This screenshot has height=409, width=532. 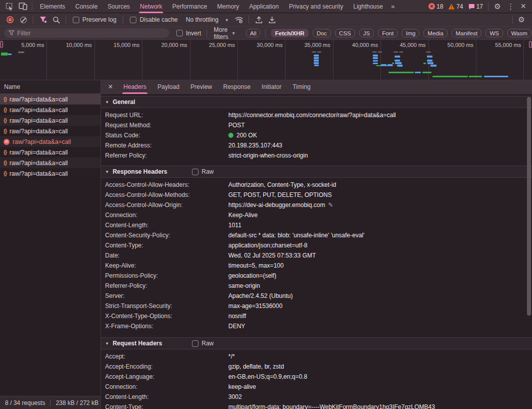 What do you see at coordinates (233, 33) in the screenshot?
I see `chevron-down-icon: ▾` at bounding box center [233, 33].